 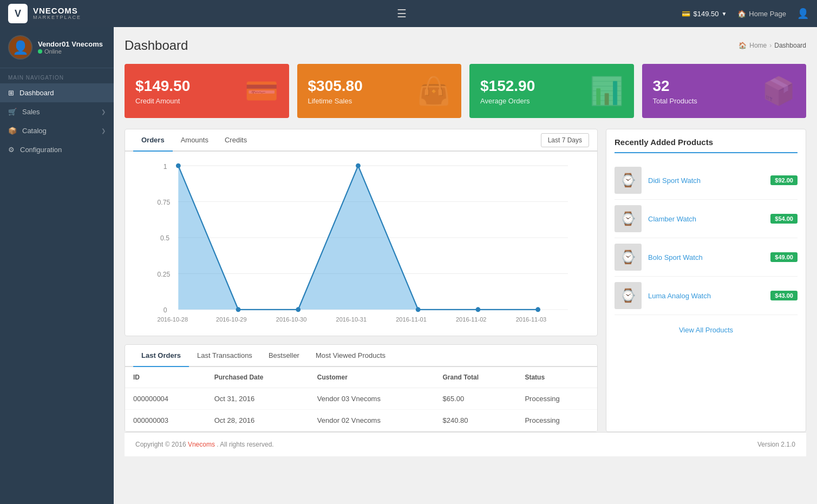 I want to click on col-id: ID, so click(x=166, y=378).